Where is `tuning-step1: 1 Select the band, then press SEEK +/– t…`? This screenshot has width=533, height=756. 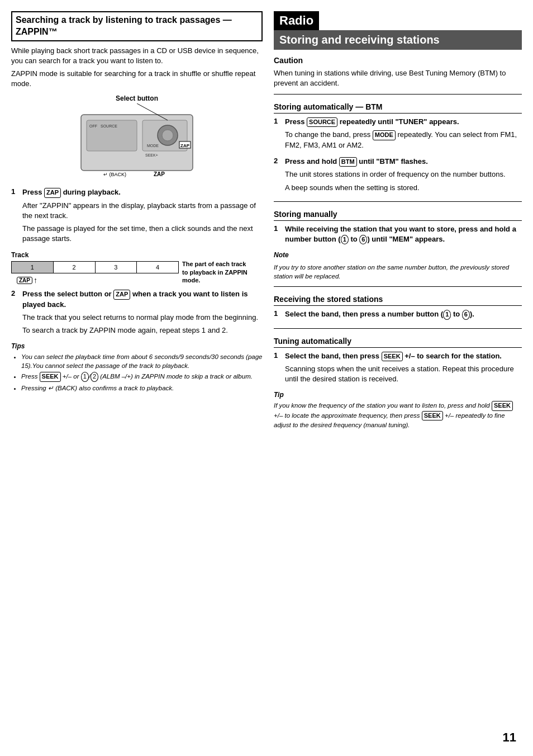 tuning-step1: 1 Select the band, then press SEEK +/– t… is located at coordinates (398, 369).